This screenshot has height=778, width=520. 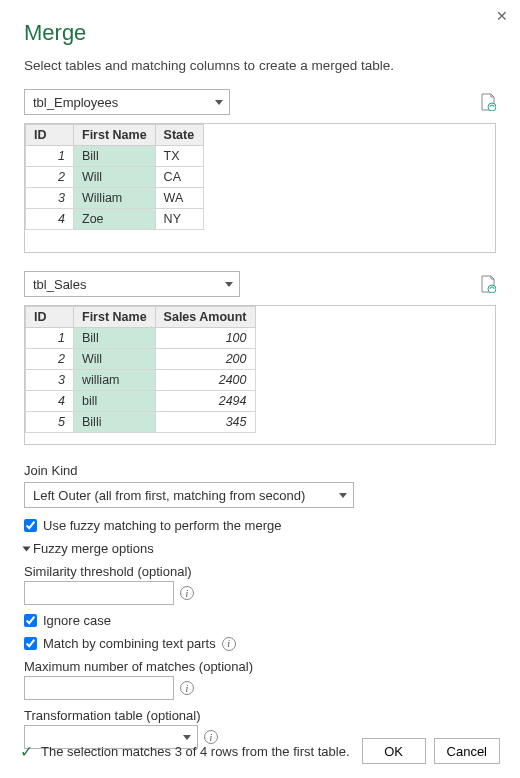 What do you see at coordinates (260, 620) in the screenshot?
I see `ignore-case-checkbox: Ignore case` at bounding box center [260, 620].